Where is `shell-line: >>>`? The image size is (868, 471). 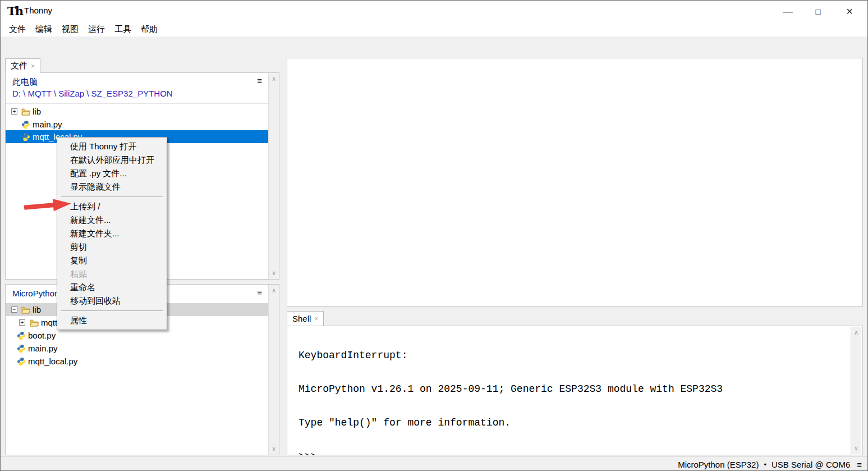 shell-line: >>> is located at coordinates (575, 452).